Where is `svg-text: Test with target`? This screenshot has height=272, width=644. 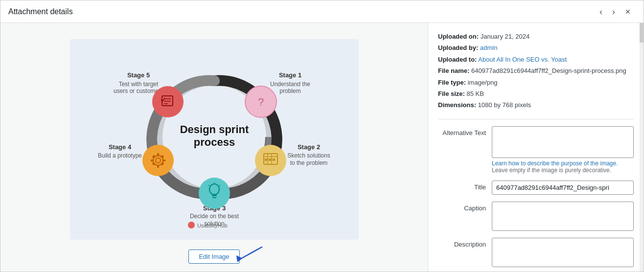 svg-text: Test with target is located at coordinates (138, 84).